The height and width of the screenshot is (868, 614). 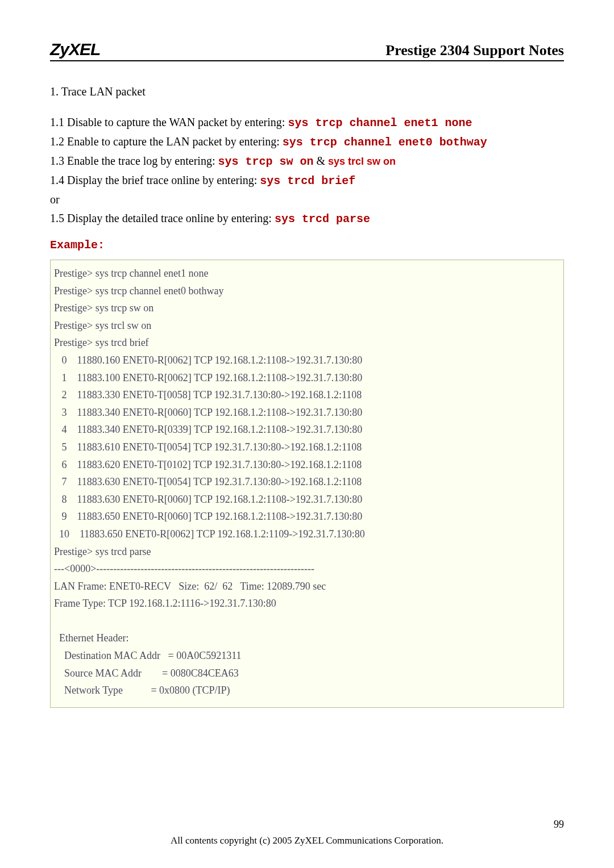 What do you see at coordinates (308, 181) in the screenshot?
I see `command-text: sys trcd brief` at bounding box center [308, 181].